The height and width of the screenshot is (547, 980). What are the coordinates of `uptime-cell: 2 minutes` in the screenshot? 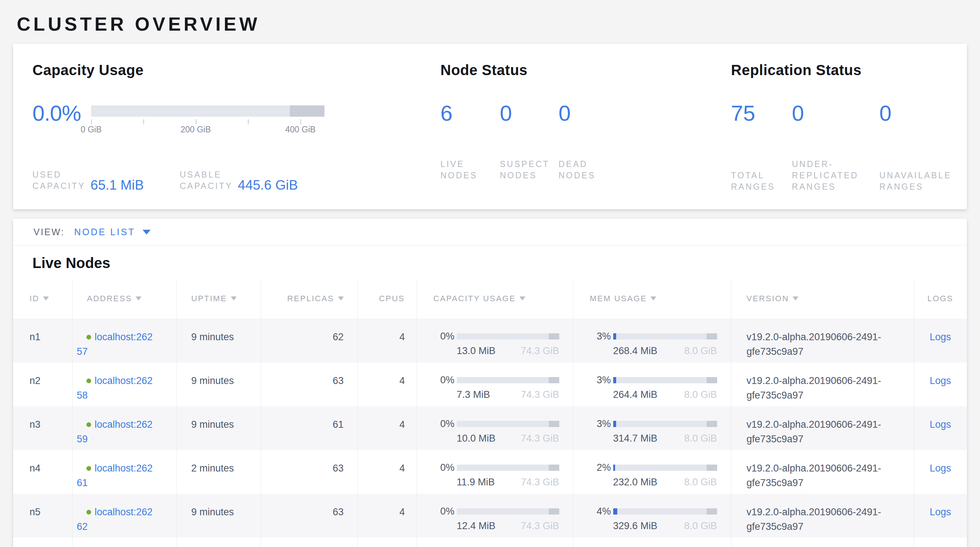 It's located at (218, 472).